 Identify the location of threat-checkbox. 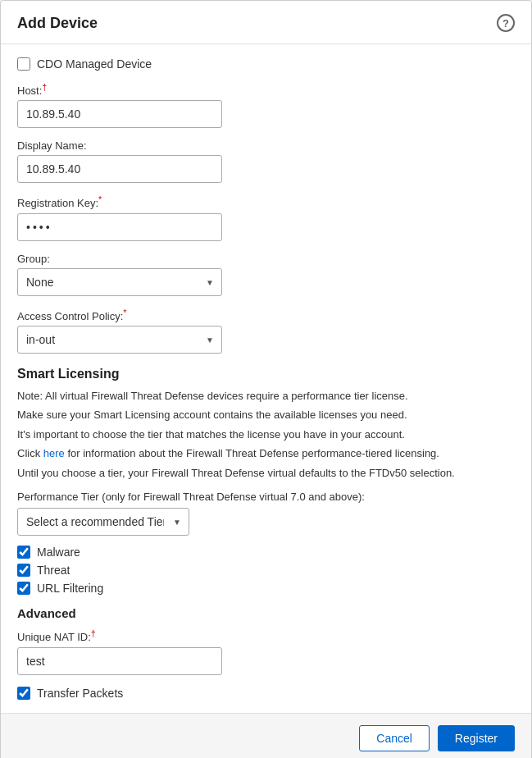
(24, 570).